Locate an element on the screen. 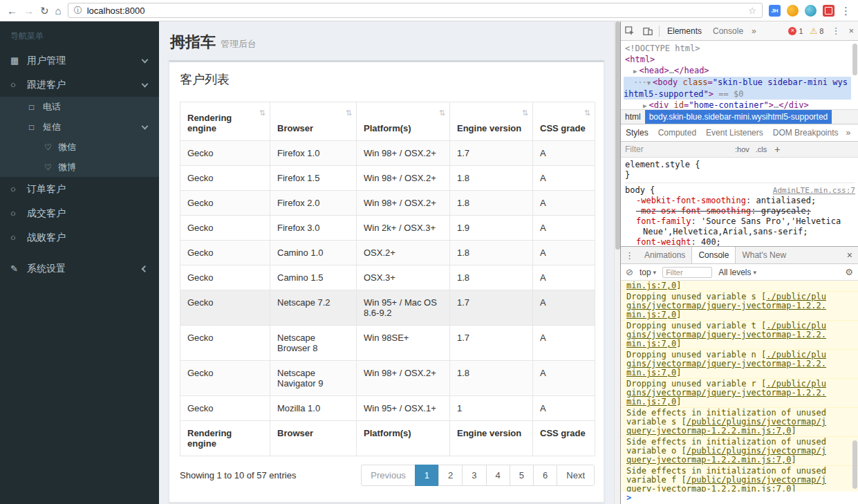  drawer-close-icon: × is located at coordinates (850, 255).